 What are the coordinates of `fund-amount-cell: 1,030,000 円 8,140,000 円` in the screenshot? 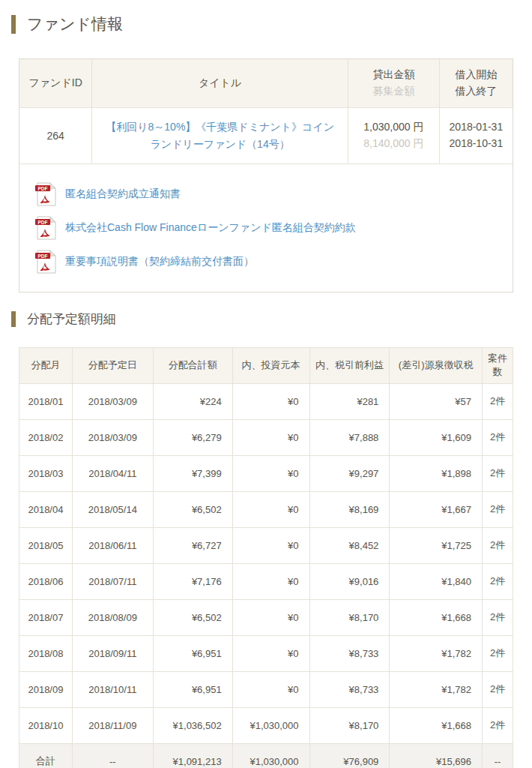 It's located at (394, 135).